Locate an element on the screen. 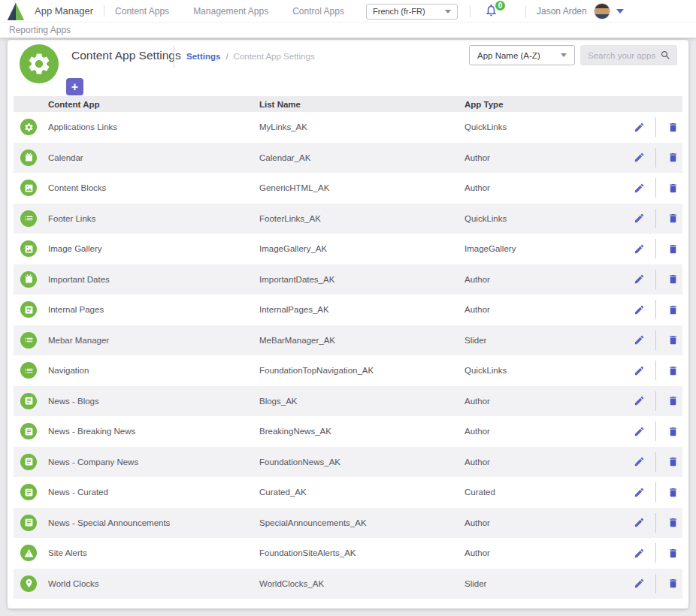 The image size is (696, 616). brand-title: App Manager is located at coordinates (64, 11).